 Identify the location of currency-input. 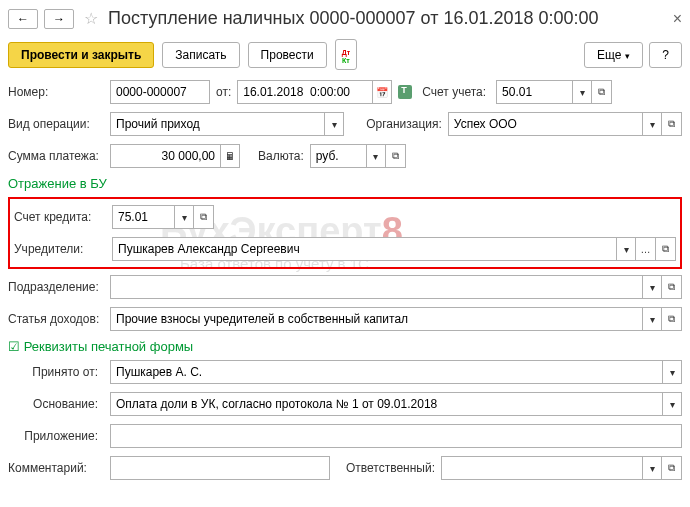
(338, 156).